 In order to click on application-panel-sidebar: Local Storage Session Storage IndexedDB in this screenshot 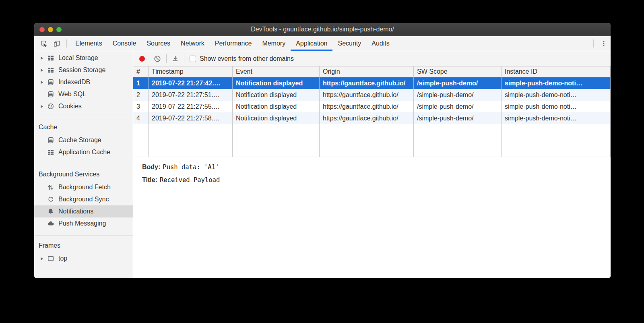, I will do `click(84, 165)`.